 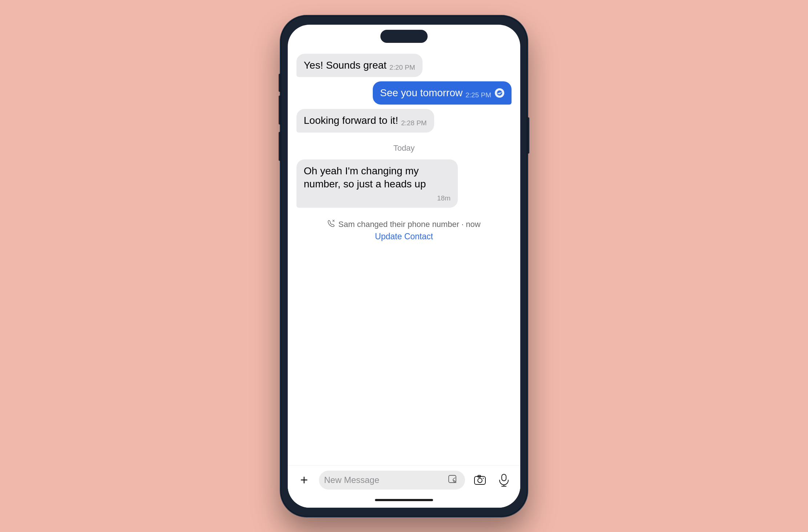 What do you see at coordinates (392, 480) in the screenshot?
I see `message-input-wrapper: New Message` at bounding box center [392, 480].